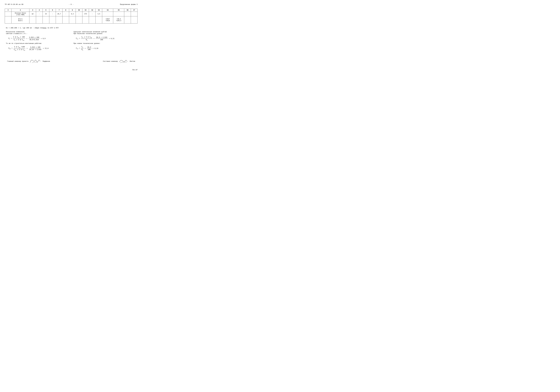  Describe the element at coordinates (101, 40) in the screenshot. I see `rformula1-val-den: 206` at that location.